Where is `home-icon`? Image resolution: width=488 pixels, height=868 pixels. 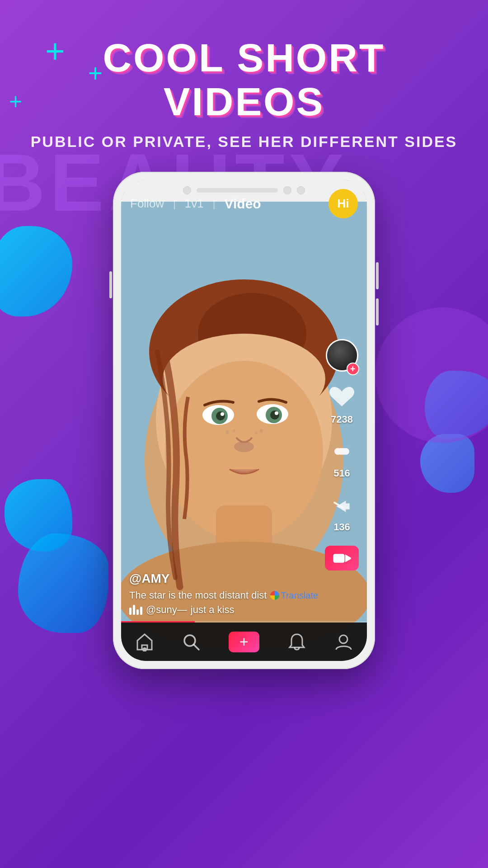
home-icon is located at coordinates (145, 642).